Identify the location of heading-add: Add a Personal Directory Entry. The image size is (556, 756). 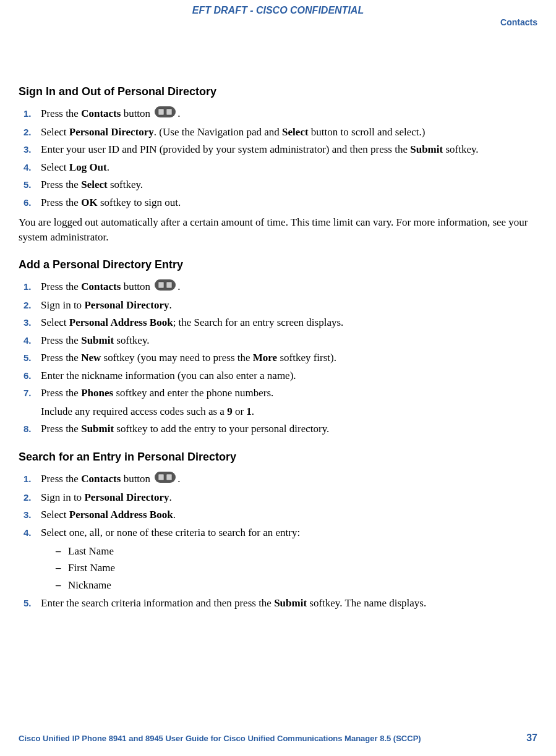
(278, 265).